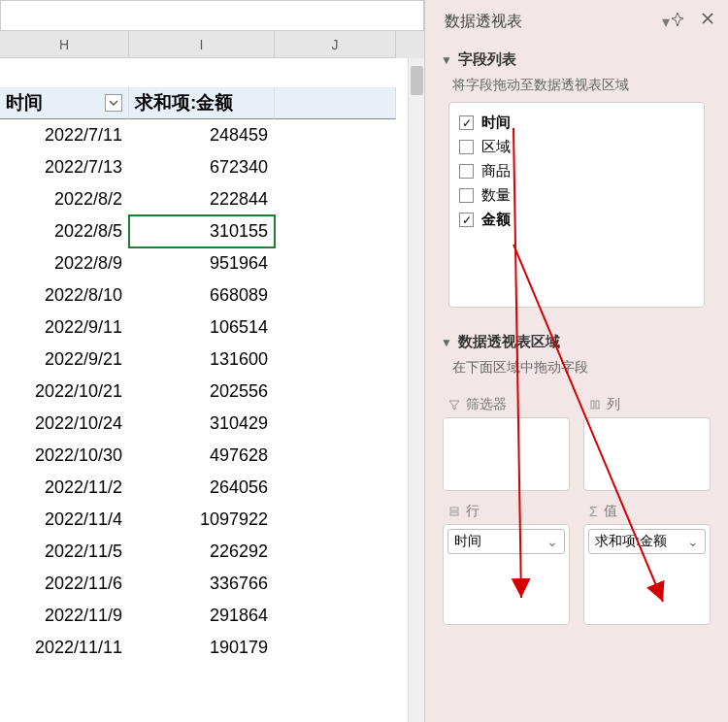 The height and width of the screenshot is (722, 728). What do you see at coordinates (64, 487) in the screenshot?
I see `cell-time: 2022/11/2` at bounding box center [64, 487].